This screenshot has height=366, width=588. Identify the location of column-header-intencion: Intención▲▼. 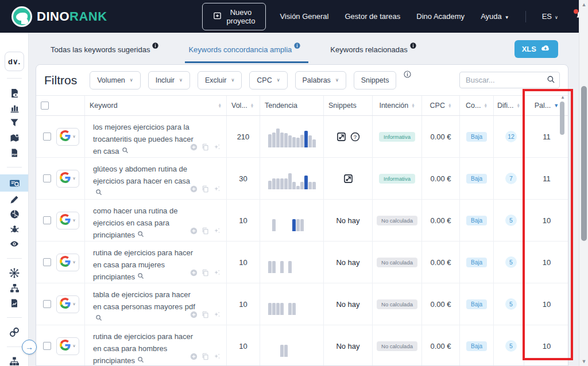
(397, 106).